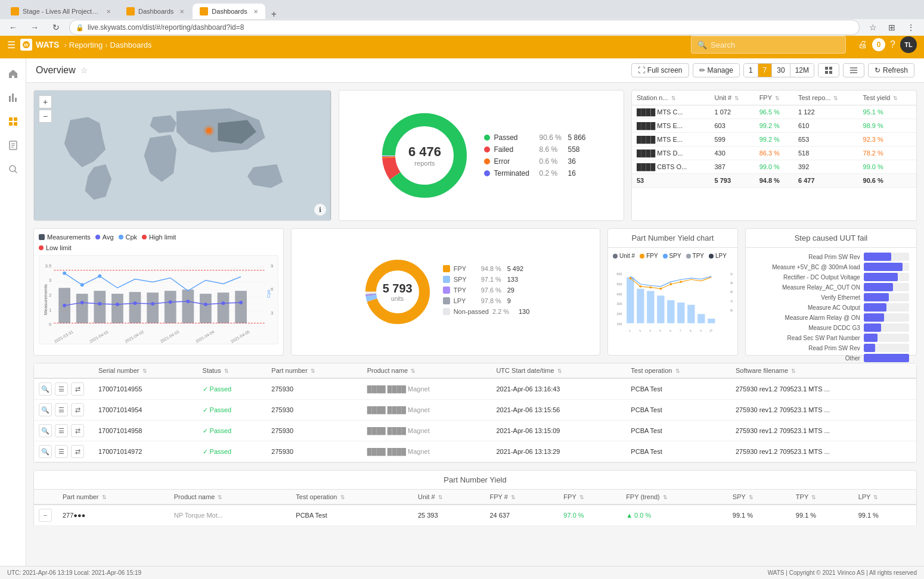 The image size is (924, 579). What do you see at coordinates (86, 45) in the screenshot?
I see `breadcrumb-reporting: Reporting` at bounding box center [86, 45].